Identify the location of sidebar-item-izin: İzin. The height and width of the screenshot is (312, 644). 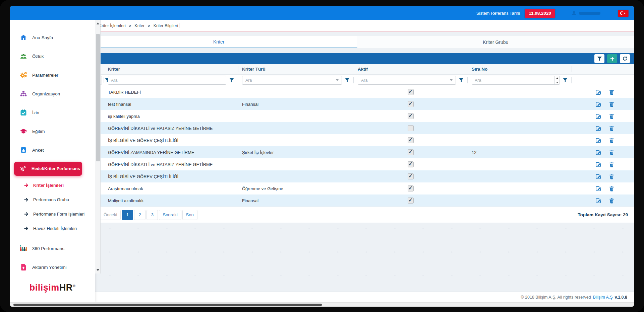
(52, 112).